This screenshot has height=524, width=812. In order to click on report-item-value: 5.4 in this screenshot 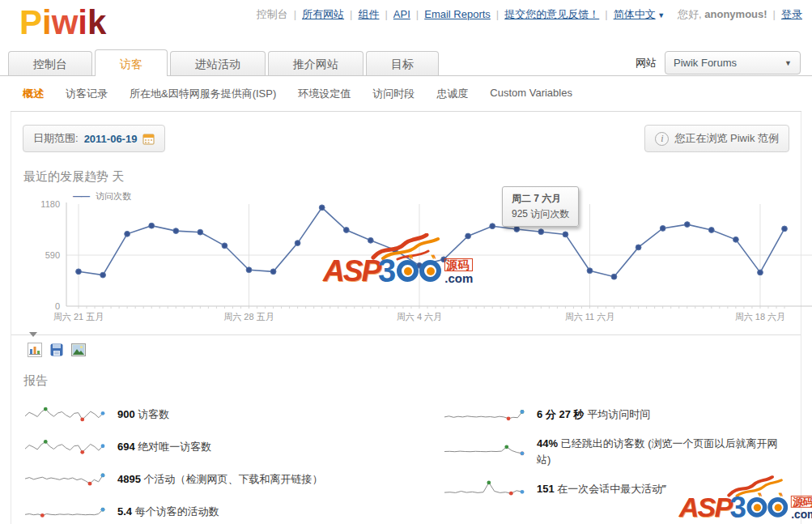, I will do `click(125, 512)`.